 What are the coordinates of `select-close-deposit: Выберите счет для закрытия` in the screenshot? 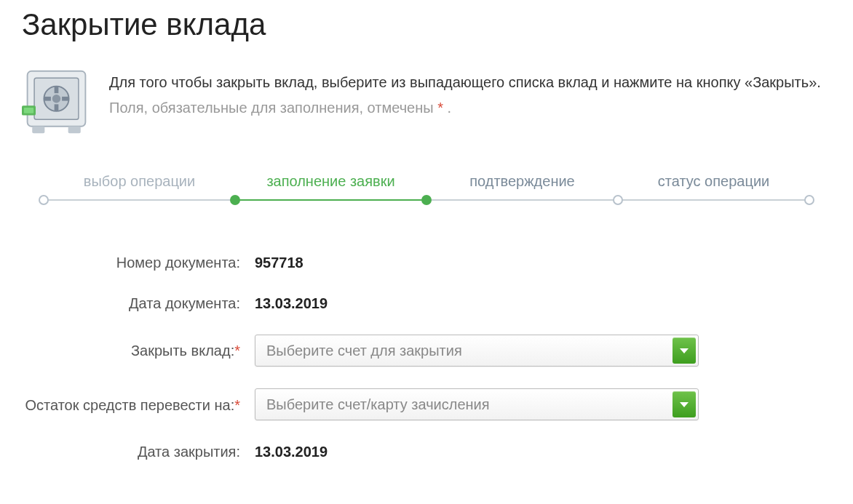 It's located at (477, 351).